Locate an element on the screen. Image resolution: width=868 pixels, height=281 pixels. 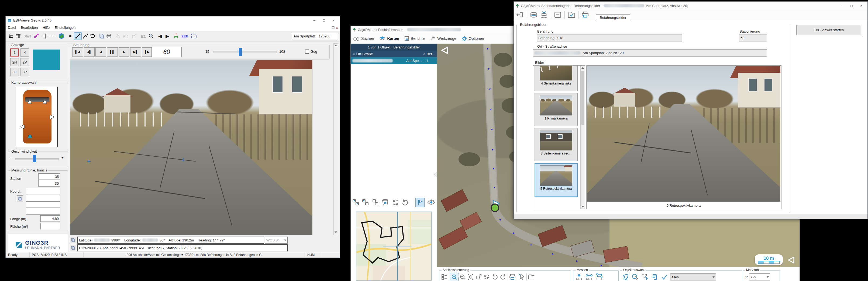
polyline-tool-icon is located at coordinates (85, 36).